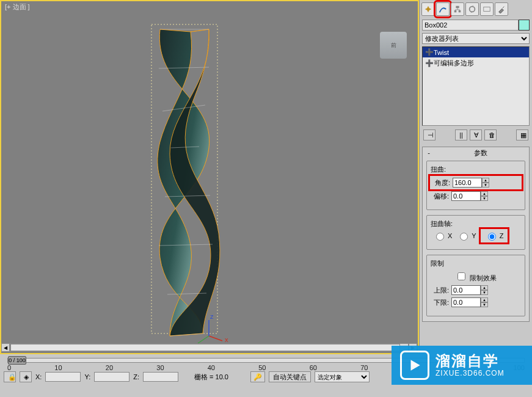  Describe the element at coordinates (428, 9) in the screenshot. I see `tab-create` at that location.